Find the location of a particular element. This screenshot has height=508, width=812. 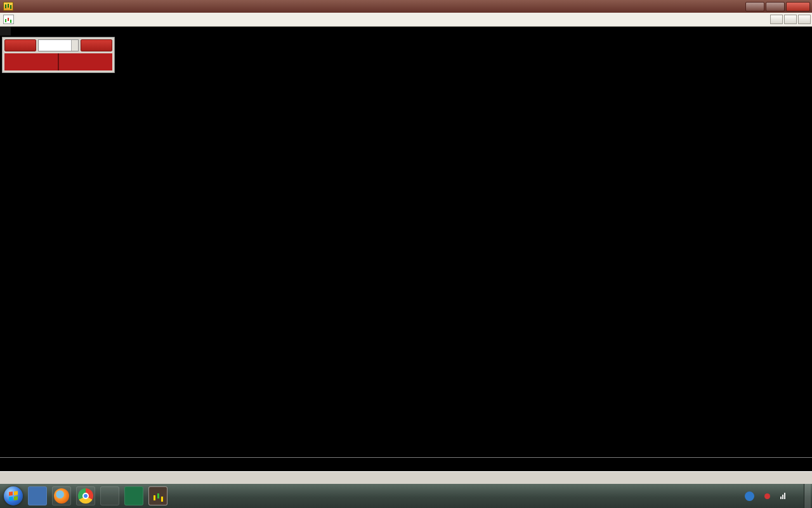

chart-icon is located at coordinates (9, 19).